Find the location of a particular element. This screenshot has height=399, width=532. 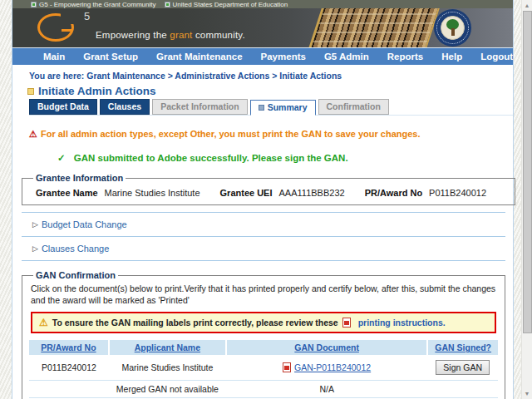

nav-item-g5-admin: G5 Admin is located at coordinates (347, 57).